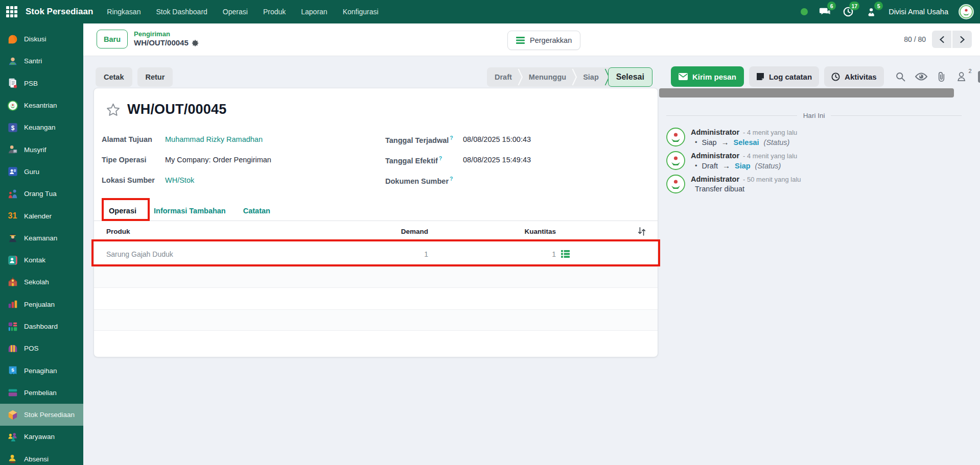 The width and height of the screenshot is (980, 465). What do you see at coordinates (746, 142) in the screenshot?
I see `status-link: Selesai` at bounding box center [746, 142].